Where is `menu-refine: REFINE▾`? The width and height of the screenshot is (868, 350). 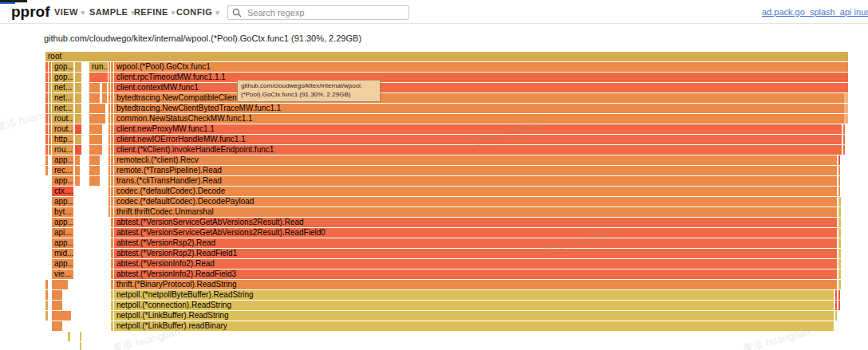
menu-refine: REFINE▾ is located at coordinates (155, 12).